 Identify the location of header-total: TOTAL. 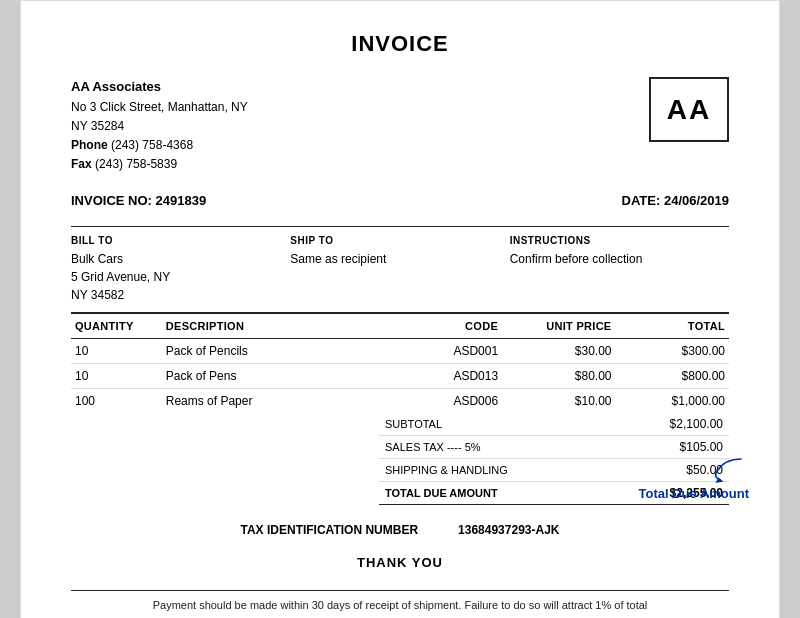
(672, 326).